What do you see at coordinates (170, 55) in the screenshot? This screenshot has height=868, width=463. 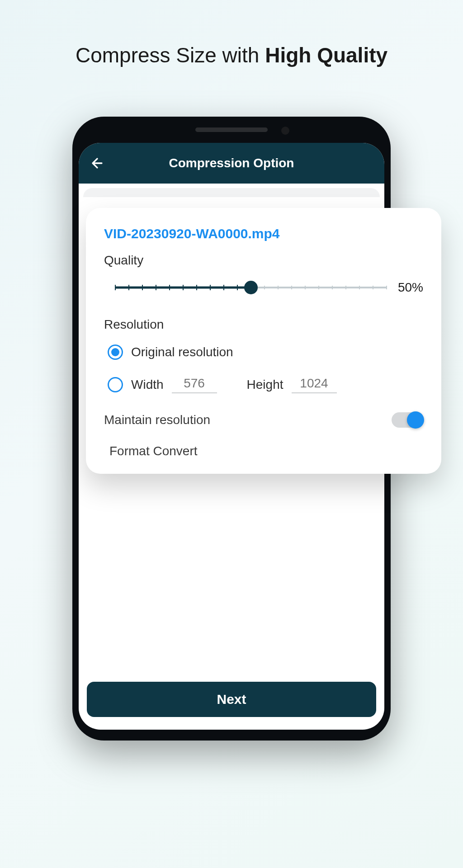 I see `headline-prefix: Compress Size with` at bounding box center [170, 55].